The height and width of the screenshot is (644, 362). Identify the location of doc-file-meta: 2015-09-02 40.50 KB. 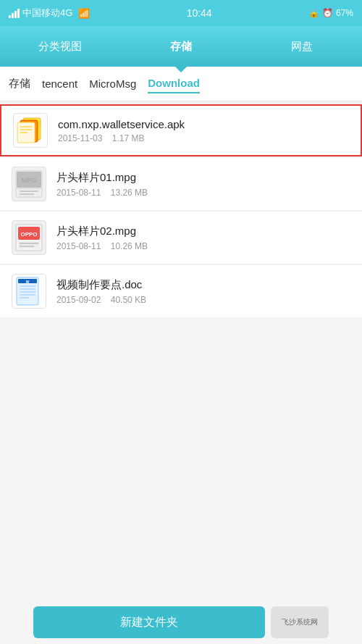
(203, 300).